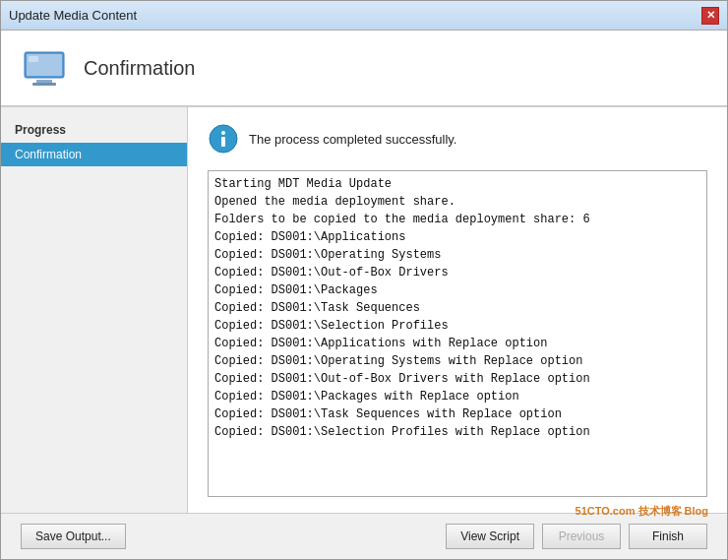  Describe the element at coordinates (457, 308) in the screenshot. I see `log-line: Copied: DS001:\Task Sequences` at that location.